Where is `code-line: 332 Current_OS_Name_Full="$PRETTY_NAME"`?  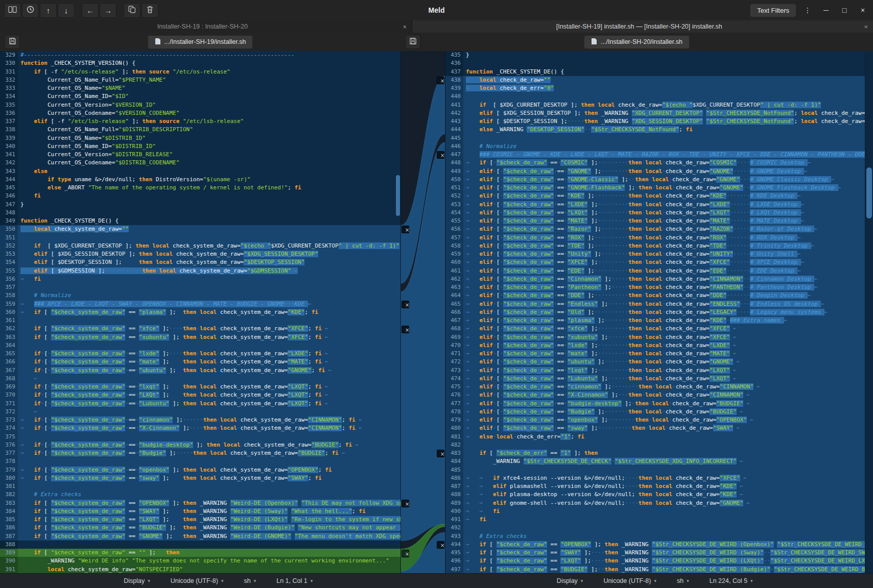 code-line: 332 Current_OS_Name_Full="$PRETTY_NAME" is located at coordinates (200, 80).